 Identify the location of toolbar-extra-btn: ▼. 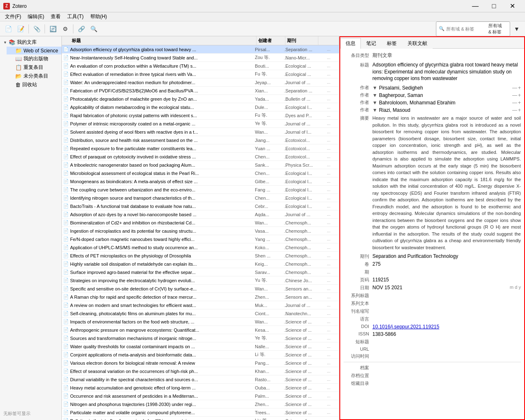
(517, 29).